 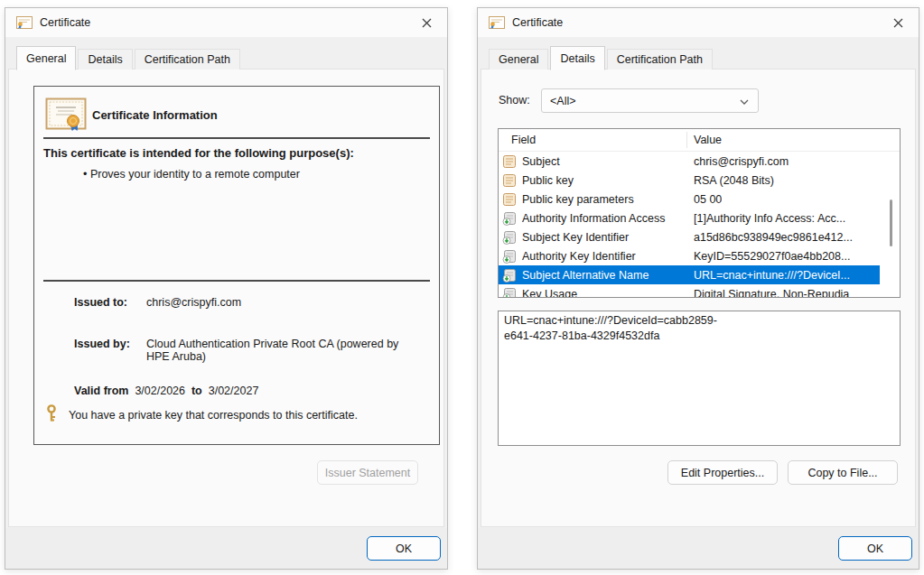 I want to click on issued-by-value: Cloud Authentication Private Root CA (po…, so click(x=284, y=350).